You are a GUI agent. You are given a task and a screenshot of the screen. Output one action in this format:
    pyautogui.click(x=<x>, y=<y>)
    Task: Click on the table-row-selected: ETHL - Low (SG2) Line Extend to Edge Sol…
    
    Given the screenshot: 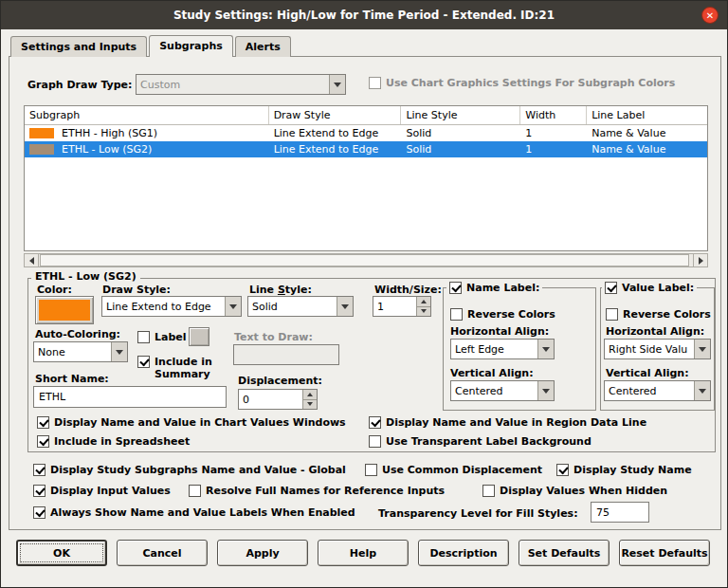 What is the action you would take?
    pyautogui.click(x=366, y=150)
    